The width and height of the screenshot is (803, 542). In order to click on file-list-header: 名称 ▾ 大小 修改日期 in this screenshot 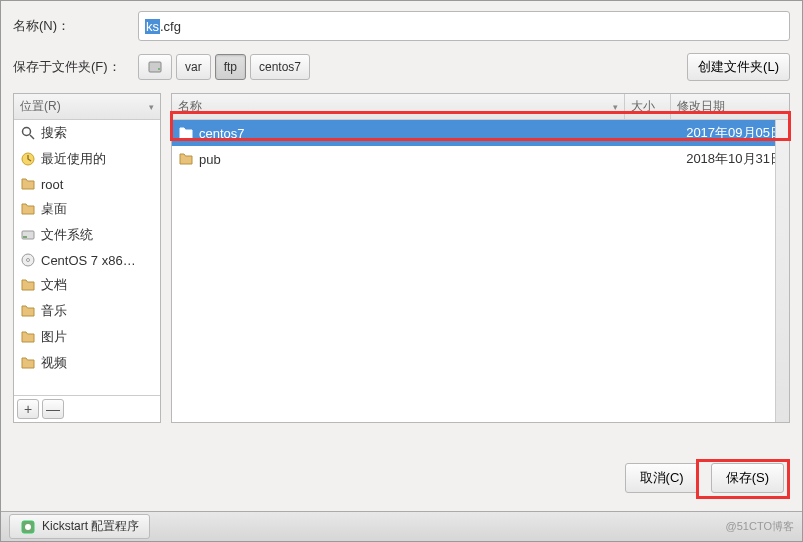, I will do `click(480, 107)`.